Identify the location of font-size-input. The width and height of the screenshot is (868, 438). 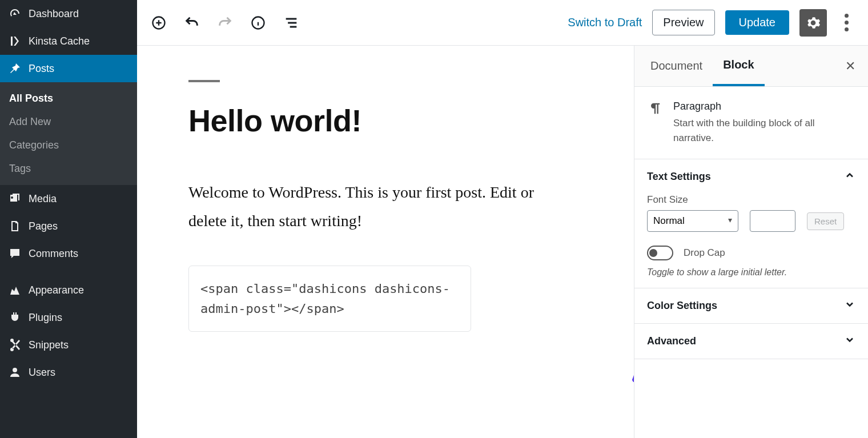
(773, 221).